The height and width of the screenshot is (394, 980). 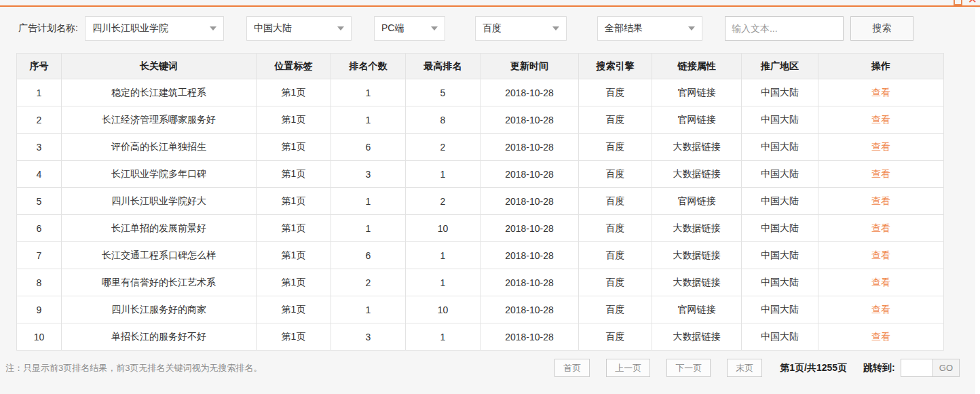 I want to click on device-dropdown: PC端, so click(x=410, y=28).